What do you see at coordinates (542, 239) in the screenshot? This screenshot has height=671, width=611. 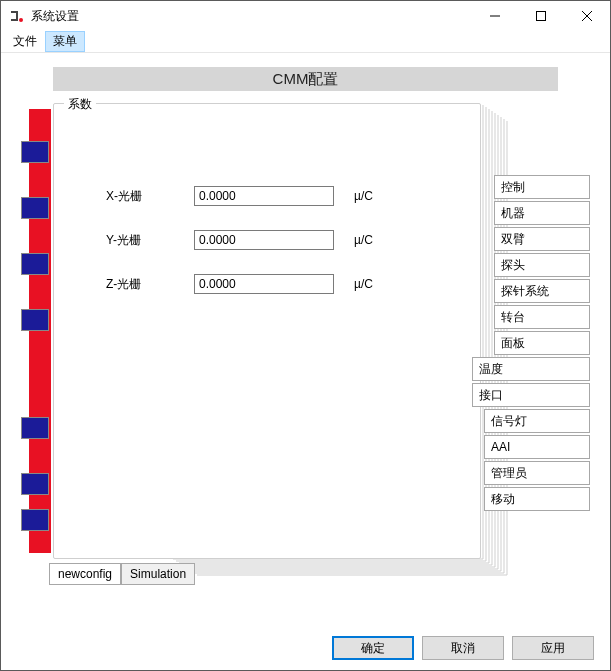 I see `side-tab-dualarm: 双臂` at bounding box center [542, 239].